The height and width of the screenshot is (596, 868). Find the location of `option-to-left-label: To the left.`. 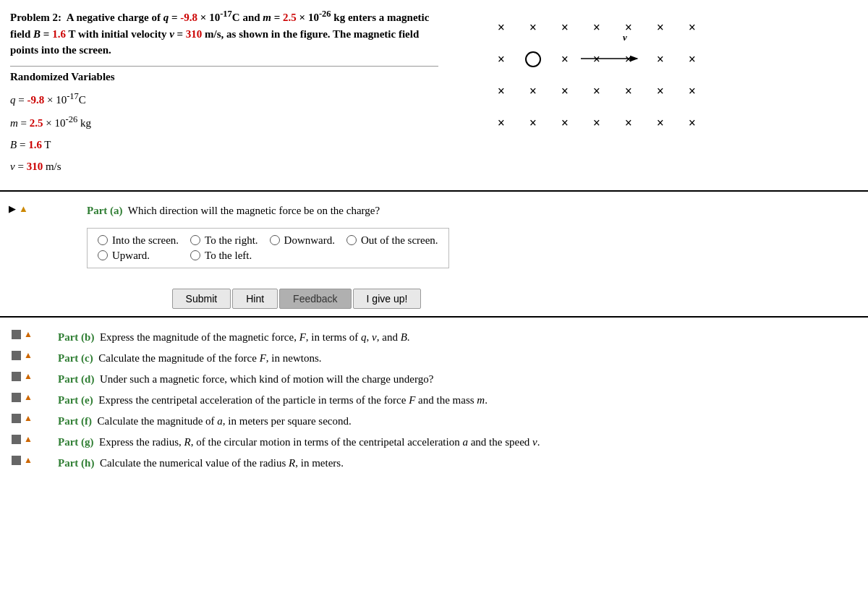

option-to-left-label: To the left. is located at coordinates (229, 256).